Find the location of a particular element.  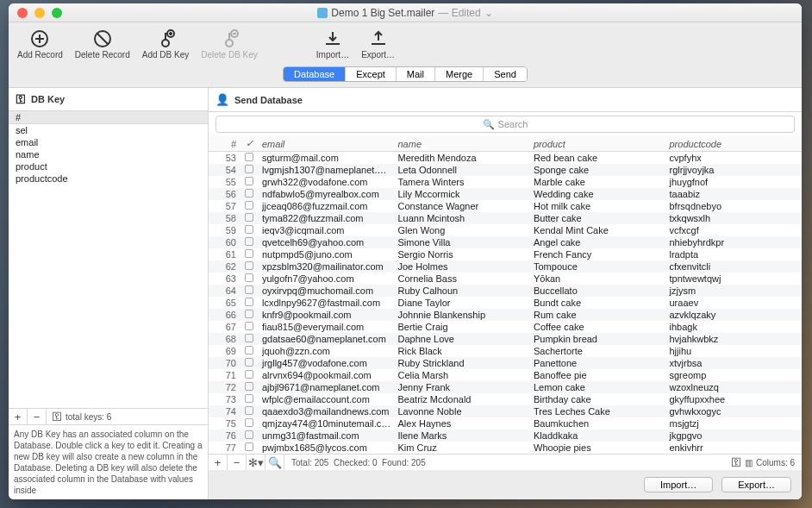

table-row: 55grwh322@vodafone.comTamera WintersMarb… is located at coordinates (505, 182).